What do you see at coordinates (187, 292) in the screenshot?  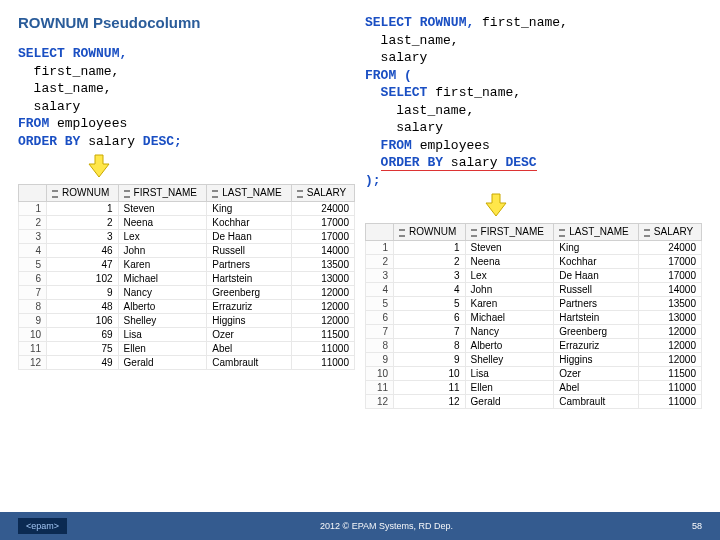 I see `table-row: 79NancyGreenberg12000` at bounding box center [187, 292].